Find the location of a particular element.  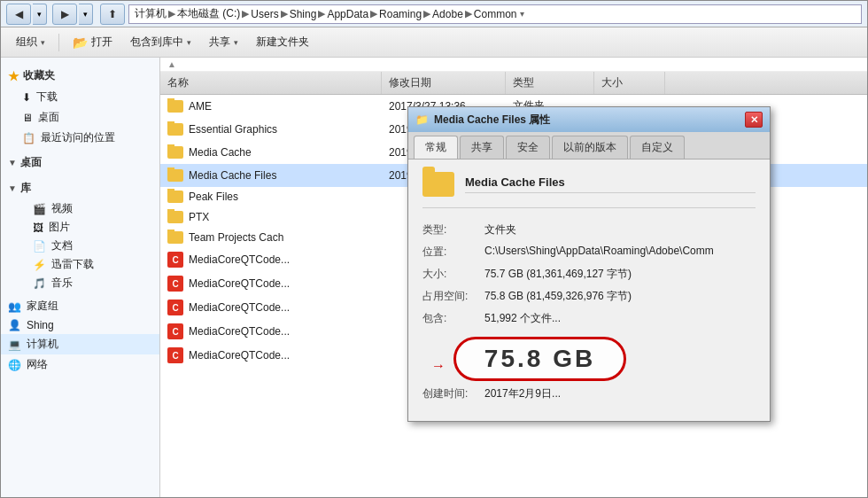

dialog-folder-icon-large is located at coordinates (438, 184).